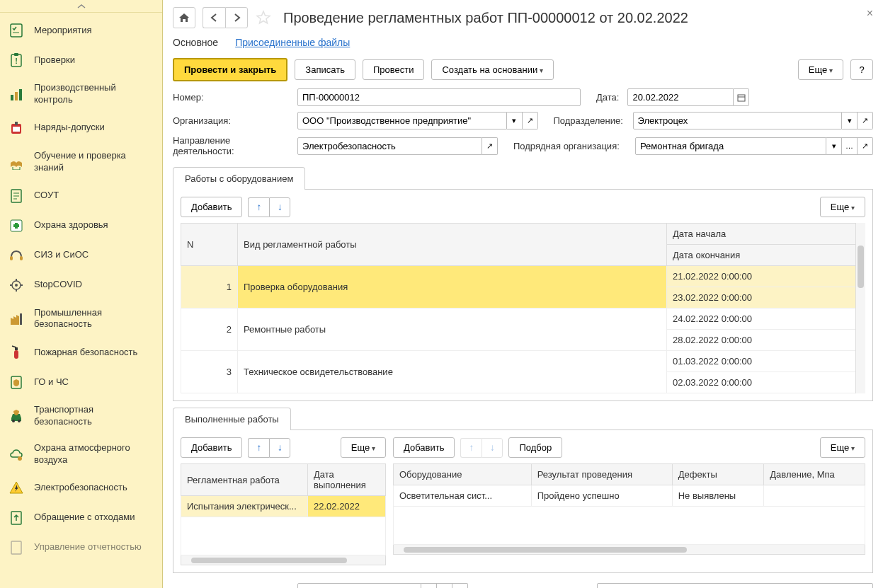  I want to click on home-button, so click(184, 18).